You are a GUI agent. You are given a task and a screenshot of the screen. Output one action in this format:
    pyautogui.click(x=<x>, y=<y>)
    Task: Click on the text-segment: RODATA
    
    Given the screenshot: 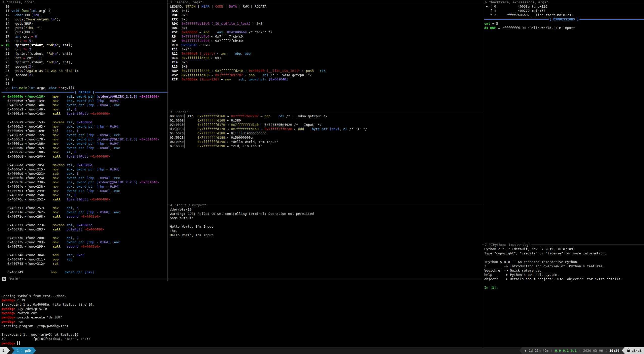 What is the action you would take?
    pyautogui.click(x=261, y=7)
    